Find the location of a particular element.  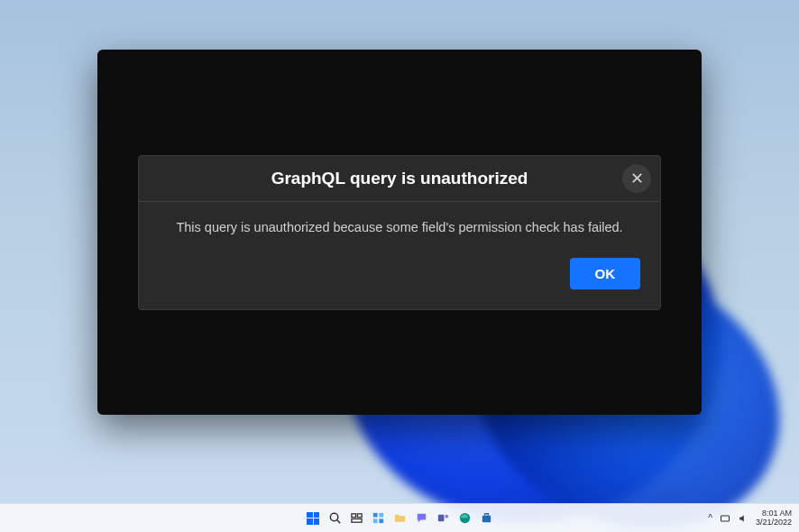

store-button is located at coordinates (486, 518).